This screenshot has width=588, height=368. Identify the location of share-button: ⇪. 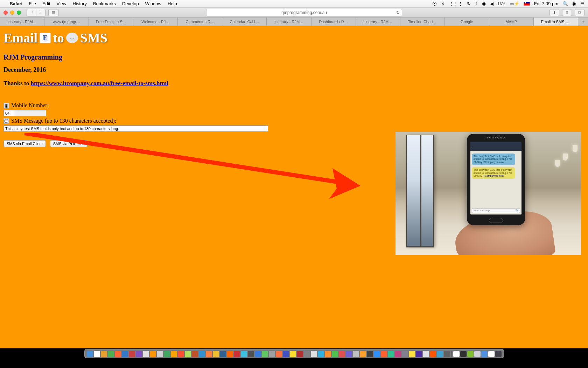
(567, 13).